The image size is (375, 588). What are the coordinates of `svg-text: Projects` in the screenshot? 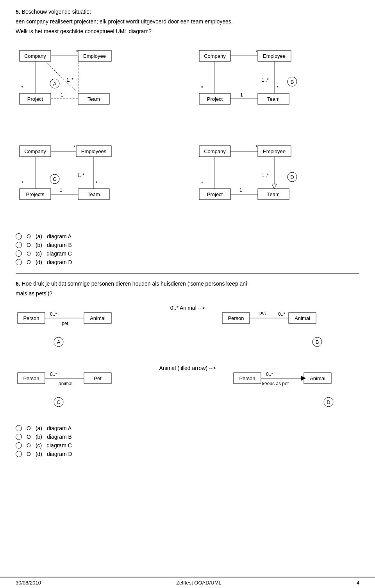 It's located at (35, 195).